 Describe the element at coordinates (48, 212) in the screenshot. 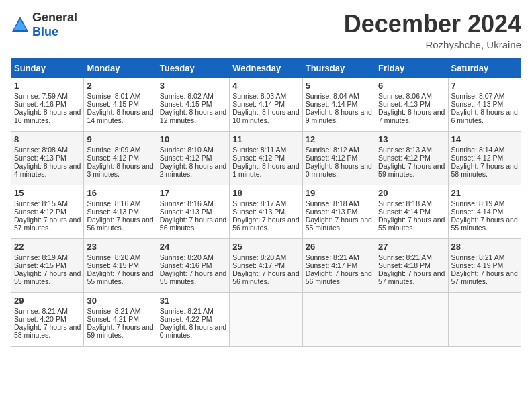

I see `calendar-cell: 15Sunrise: 8:15 AMSunset: 4:12 PMDayligh…` at that location.